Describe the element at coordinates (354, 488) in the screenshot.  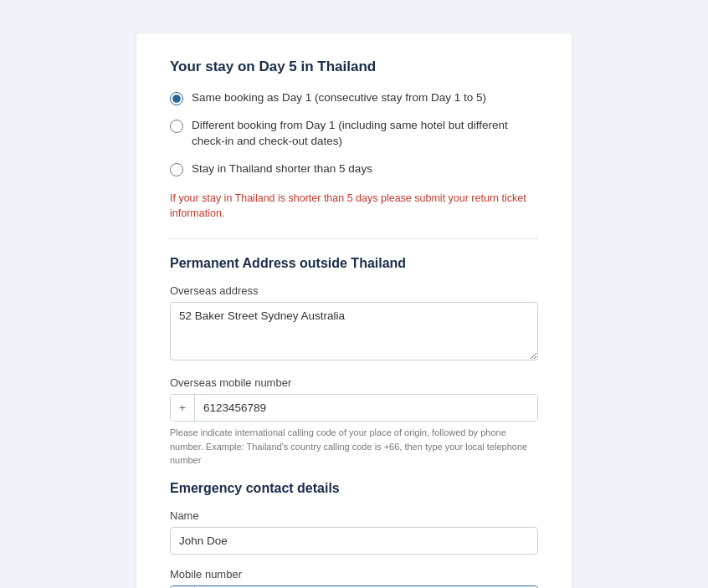
I see `emergency-contact-title: Emergency contact details` at that location.